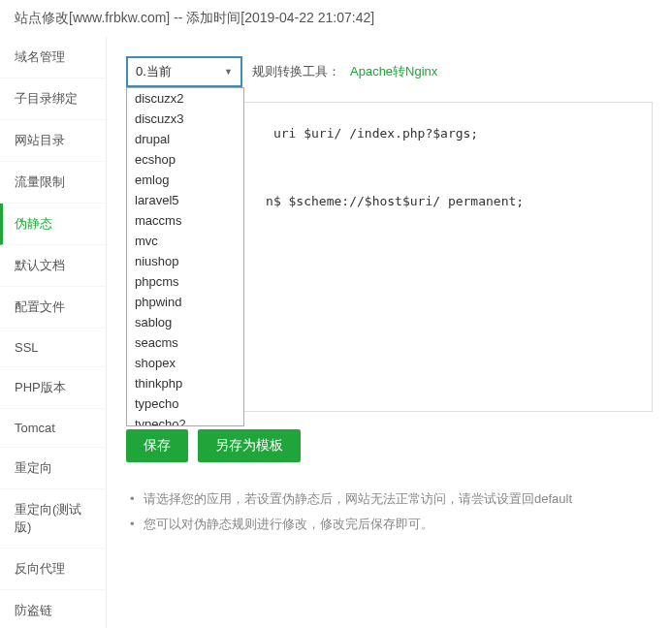 The image size is (672, 628). Describe the element at coordinates (52, 469) in the screenshot. I see `sidebar-item: 重定向` at that location.